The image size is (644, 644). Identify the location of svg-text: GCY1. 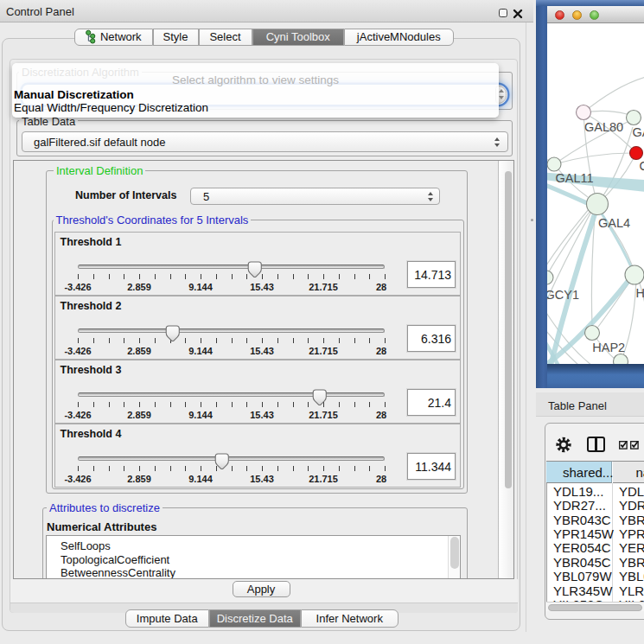
(564, 295).